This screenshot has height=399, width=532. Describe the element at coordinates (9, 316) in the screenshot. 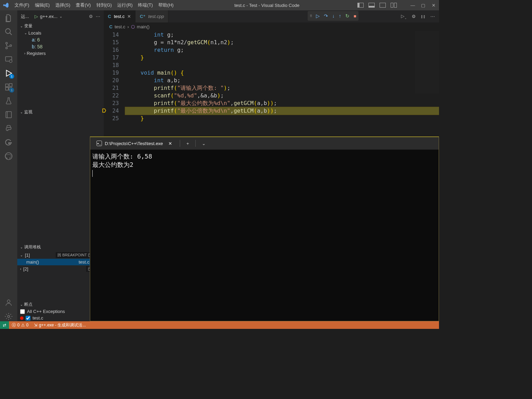

I see `settings-icon` at that location.